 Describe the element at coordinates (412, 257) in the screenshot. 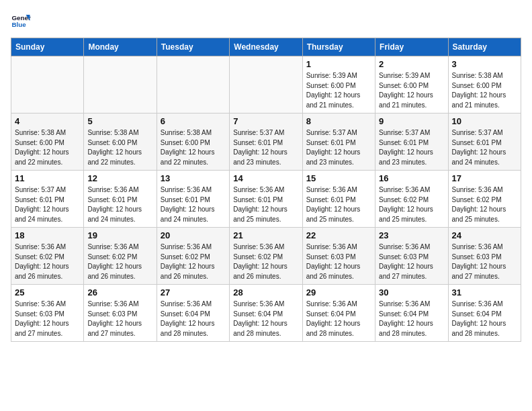

I see `calendar-cell: 23Sunrise: 5:36 AM Sunset: 6:03 PM Dayli…` at that location.